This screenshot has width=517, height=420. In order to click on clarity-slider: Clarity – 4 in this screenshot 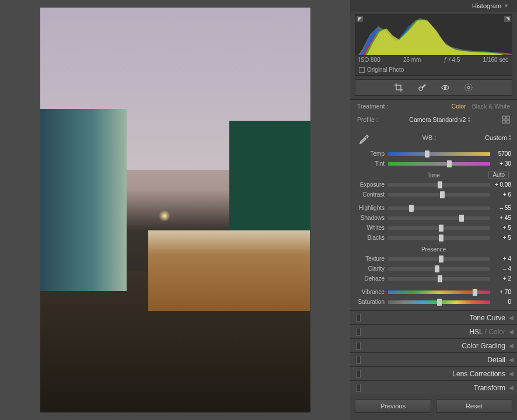, I will do `click(434, 268)`.